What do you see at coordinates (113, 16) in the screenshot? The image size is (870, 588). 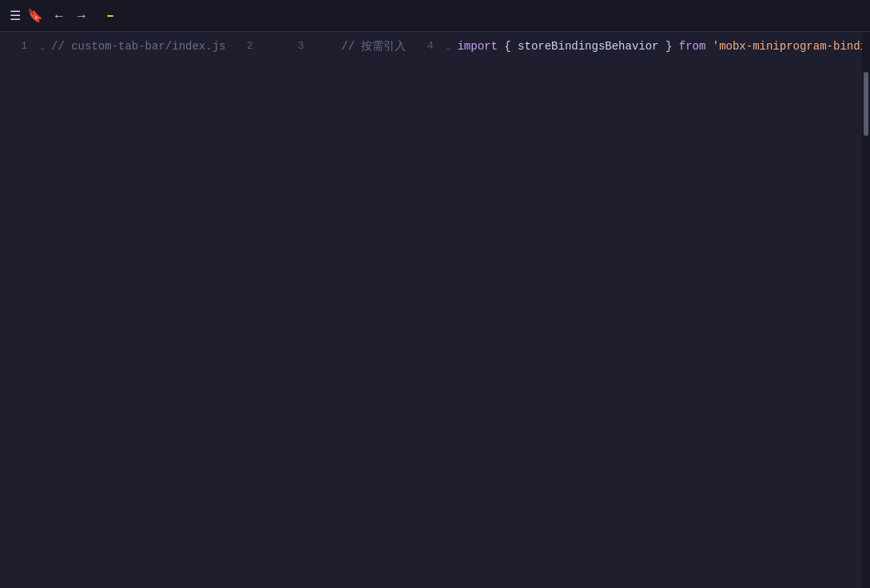 I see `breadcrumb` at bounding box center [113, 16].